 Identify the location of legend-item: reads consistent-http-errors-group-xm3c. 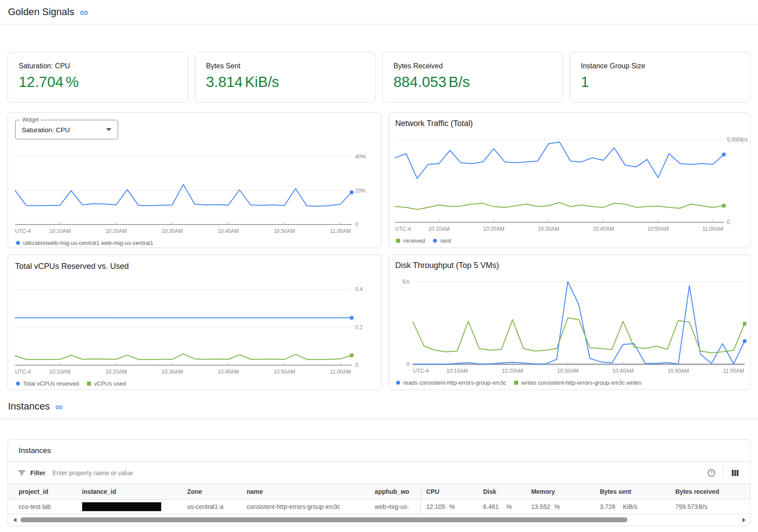
(451, 382).